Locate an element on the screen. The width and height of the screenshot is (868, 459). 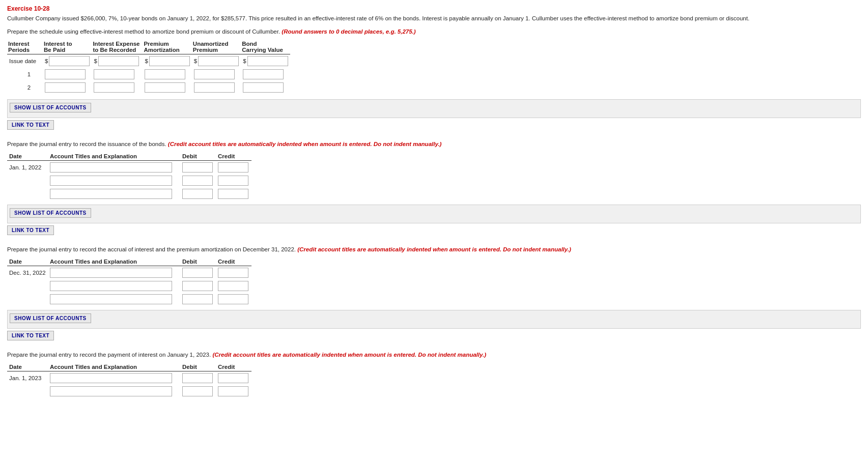
amort-table: InterestPeriods Interest toBe Paid Inter… is located at coordinates (149, 67).